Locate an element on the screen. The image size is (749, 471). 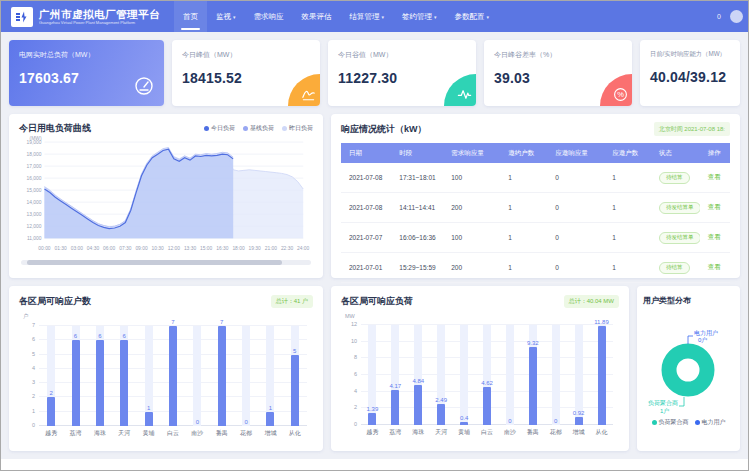
logo-icon is located at coordinates (22, 17).